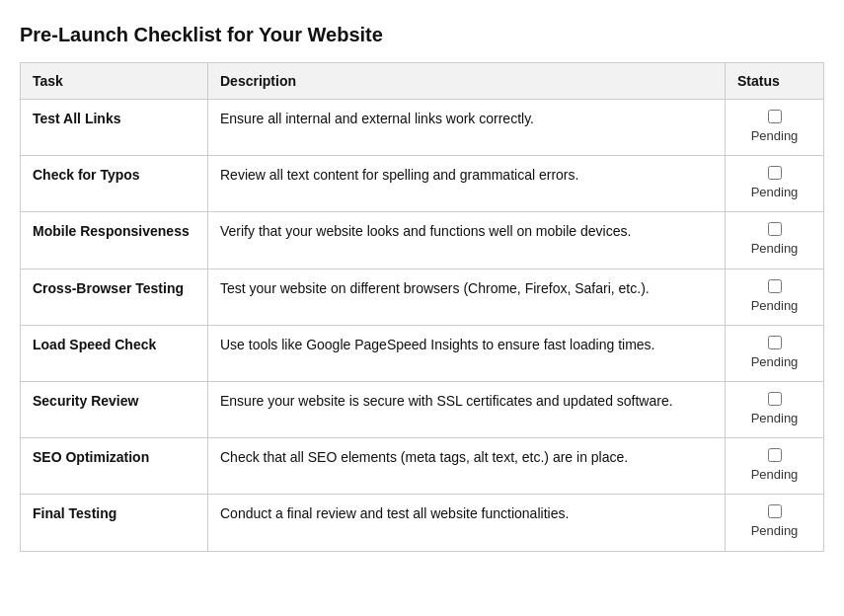 The image size is (844, 616). Describe the element at coordinates (467, 296) in the screenshot. I see `description-cell: Test your website on different browsers …` at that location.